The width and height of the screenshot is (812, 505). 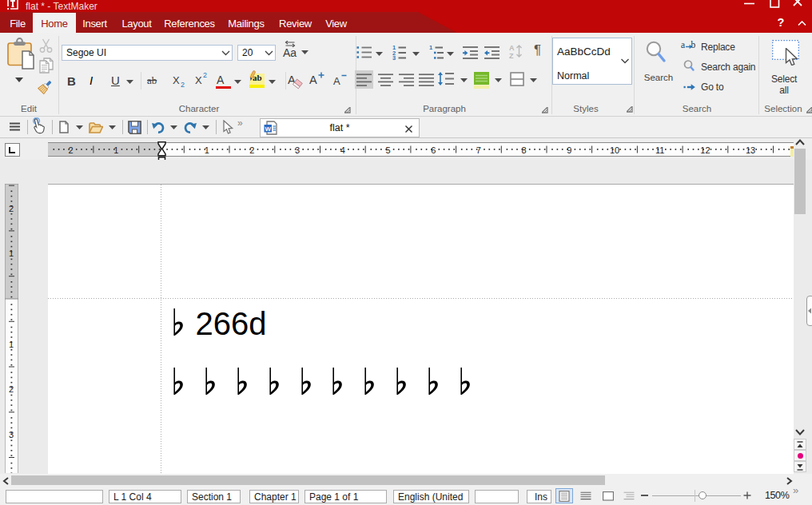 What do you see at coordinates (660, 150) in the screenshot?
I see `svg-text: 11` at bounding box center [660, 150].